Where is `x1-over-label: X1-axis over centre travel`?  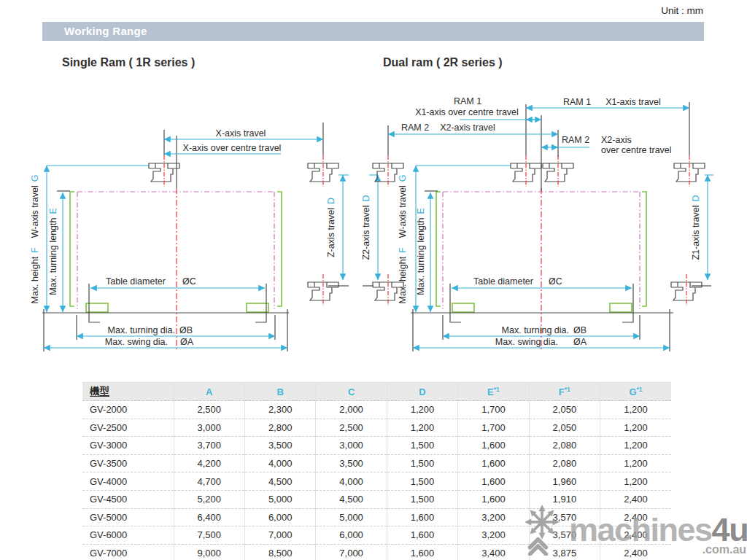 x1-over-label: X1-axis over centre travel is located at coordinates (467, 112).